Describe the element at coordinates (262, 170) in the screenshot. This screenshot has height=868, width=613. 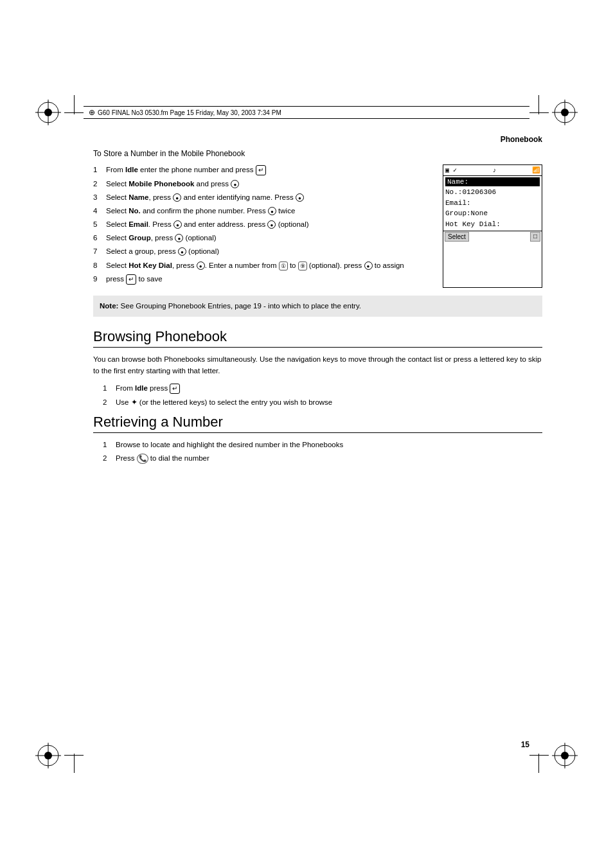
I see `step-1: 1 From Idle enter the phone number and p…` at that location.